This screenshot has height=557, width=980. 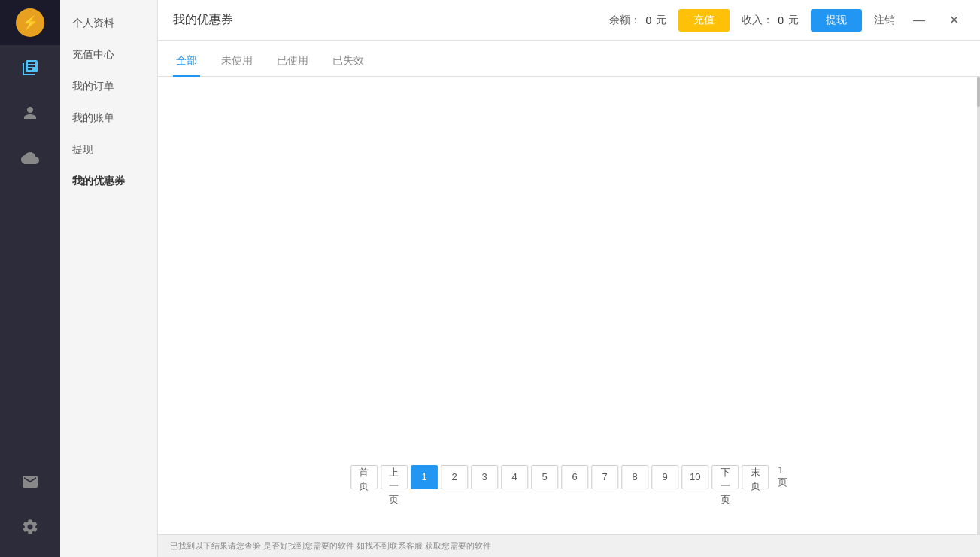 I want to click on withdraw-button: 提现, so click(x=836, y=20).